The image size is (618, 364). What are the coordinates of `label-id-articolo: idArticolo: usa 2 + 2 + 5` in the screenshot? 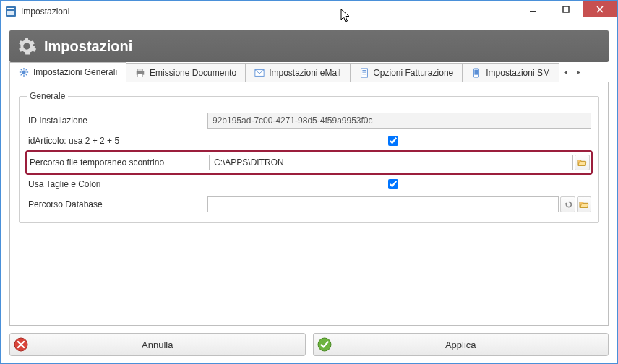 It's located at (117, 141).